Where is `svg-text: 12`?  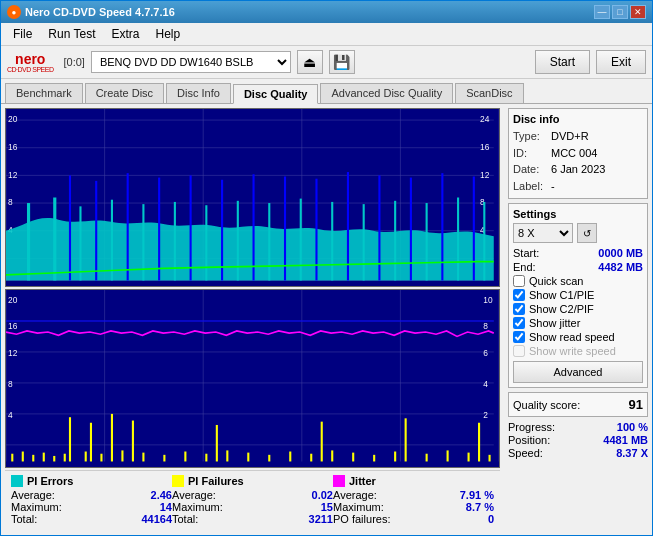 svg-text: 12 is located at coordinates (485, 174).